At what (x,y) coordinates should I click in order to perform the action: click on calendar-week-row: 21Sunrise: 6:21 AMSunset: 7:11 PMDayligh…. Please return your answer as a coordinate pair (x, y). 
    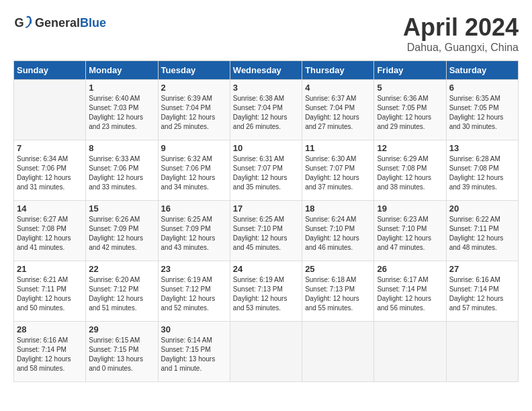
    Looking at the image, I should click on (266, 291).